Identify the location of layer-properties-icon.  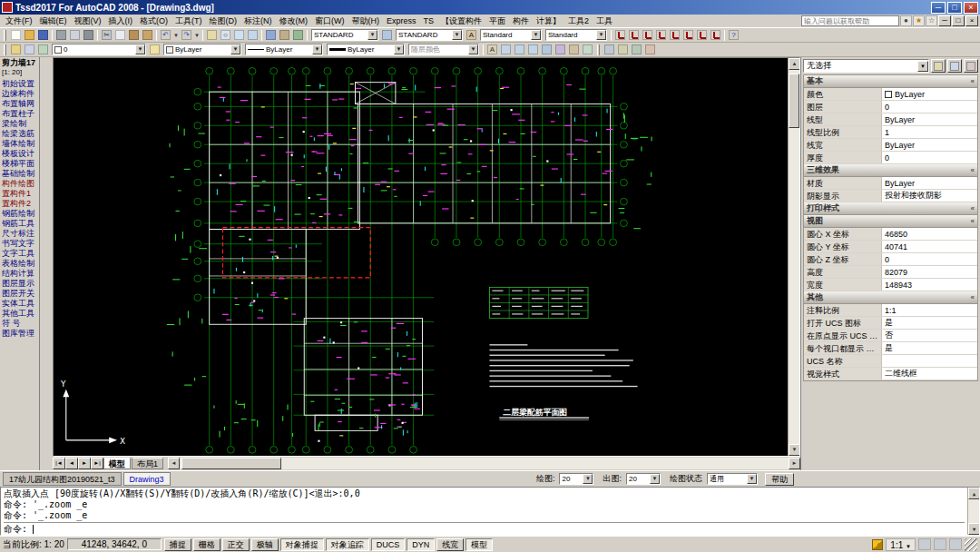
(16, 50).